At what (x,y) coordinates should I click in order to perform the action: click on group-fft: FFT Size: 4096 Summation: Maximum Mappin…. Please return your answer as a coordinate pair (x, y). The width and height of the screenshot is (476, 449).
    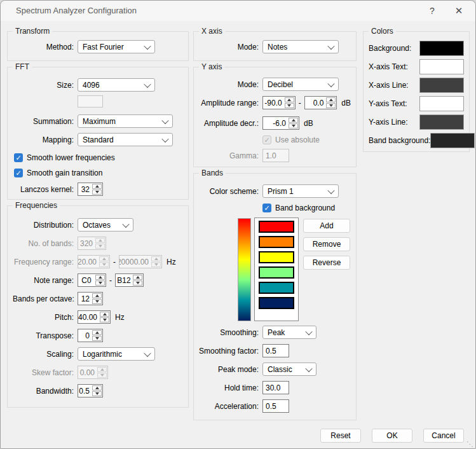
    Looking at the image, I should click on (98, 134).